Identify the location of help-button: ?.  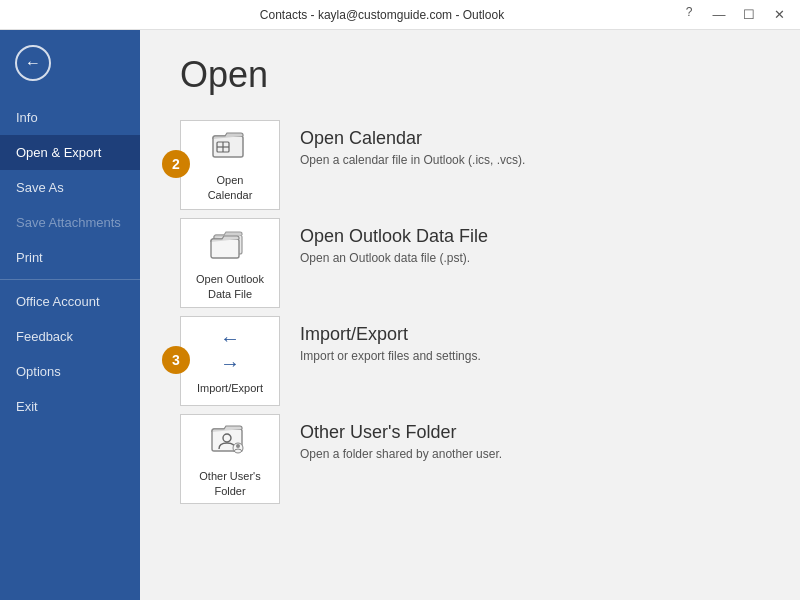
(689, 15).